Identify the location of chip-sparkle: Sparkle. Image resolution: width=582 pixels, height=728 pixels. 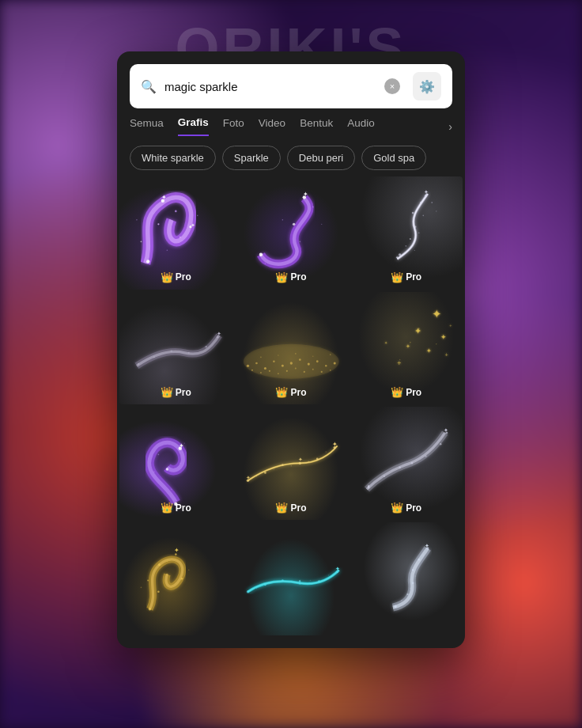
(251, 158).